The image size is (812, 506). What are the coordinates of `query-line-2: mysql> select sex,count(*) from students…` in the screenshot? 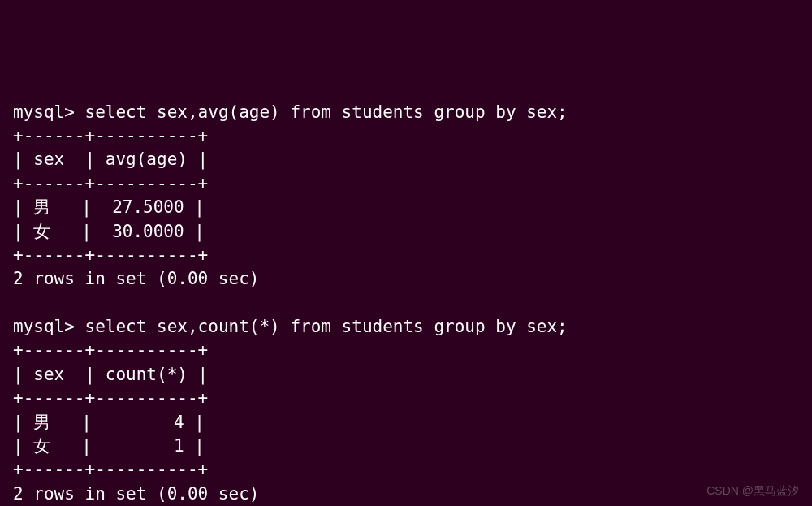 It's located at (406, 327).